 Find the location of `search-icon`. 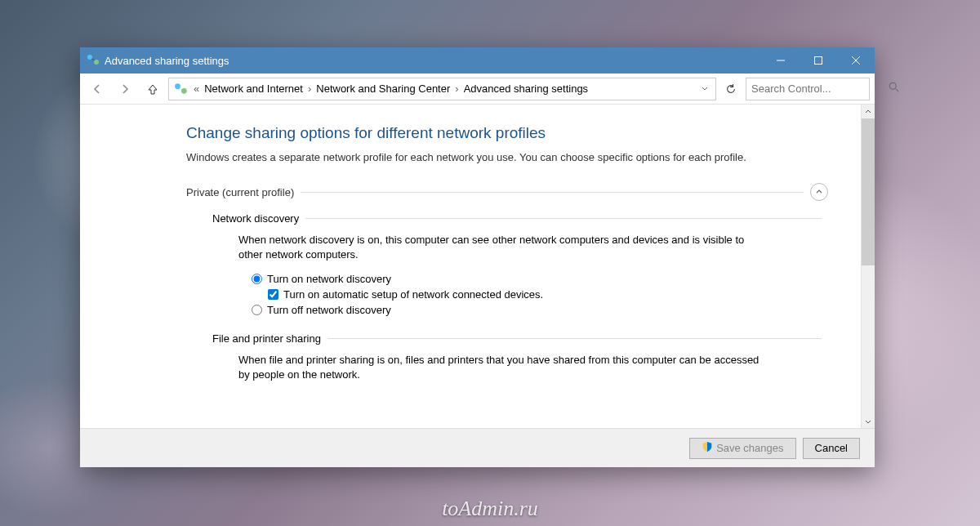

search-icon is located at coordinates (894, 88).